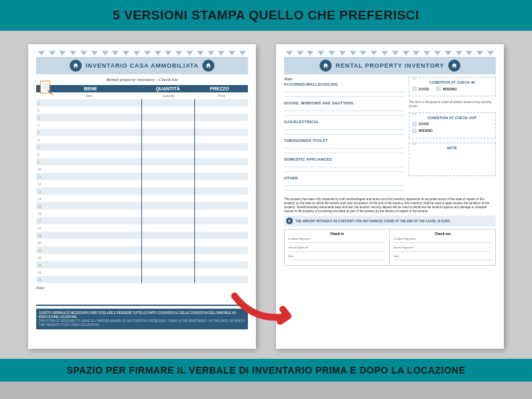 The height and width of the screenshot is (399, 532). I want to click on arrow-icon, so click(268, 311).